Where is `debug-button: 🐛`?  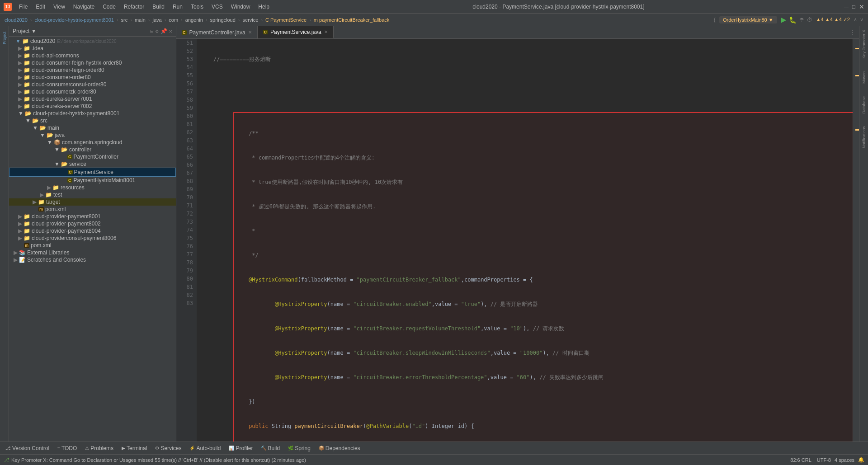
debug-button: 🐛 is located at coordinates (793, 20).